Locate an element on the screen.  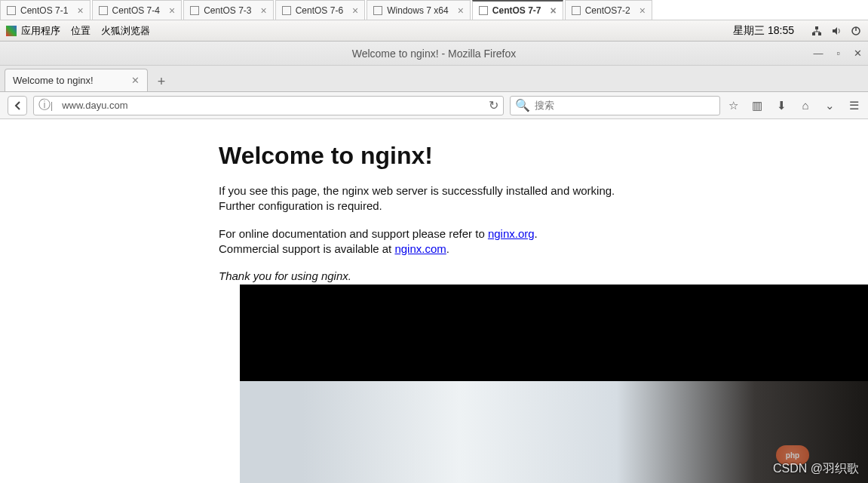
window-controls: — ▫ ✕ is located at coordinates (837, 53).